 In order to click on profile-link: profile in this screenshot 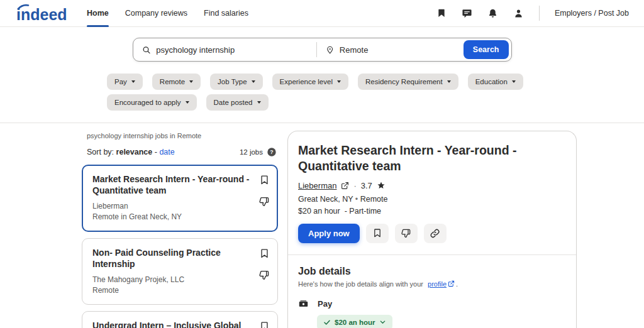, I will do `click(437, 284)`.